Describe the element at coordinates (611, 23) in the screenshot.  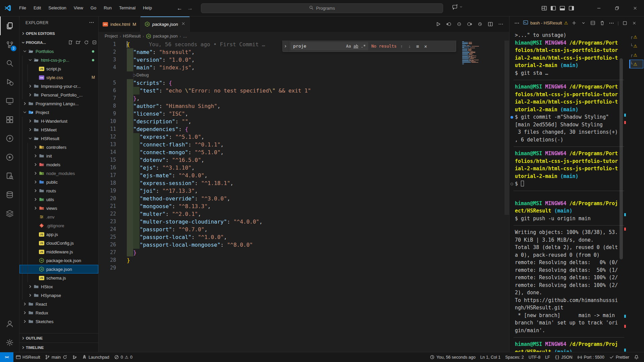
I see `terminal-more-icon` at that location.